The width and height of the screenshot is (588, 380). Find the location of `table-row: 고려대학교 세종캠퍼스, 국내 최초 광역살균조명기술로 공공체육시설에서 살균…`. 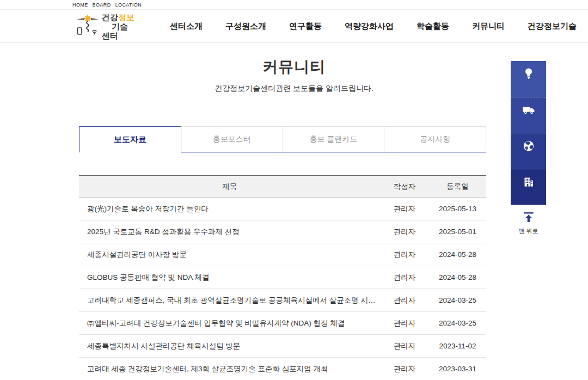

table-row: 고려대학교 세종캠퍼스, 국내 최초 광역살균조명기술로 공공체육시설에서 살균… is located at coordinates (283, 301).